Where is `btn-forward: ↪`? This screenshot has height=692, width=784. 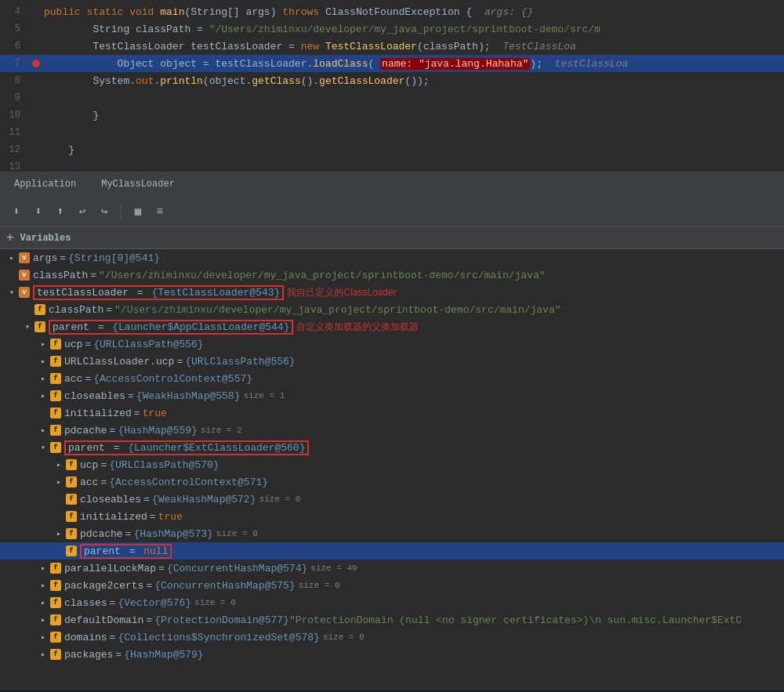 btn-forward: ↪ is located at coordinates (104, 212).